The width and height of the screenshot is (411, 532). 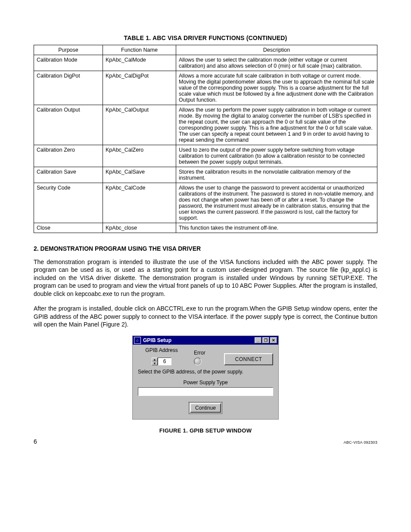 What do you see at coordinates (206, 38) in the screenshot?
I see `table-title: TABLE 1. ABC VISA DRIVER FUNCTIONS (CONT…` at bounding box center [206, 38].